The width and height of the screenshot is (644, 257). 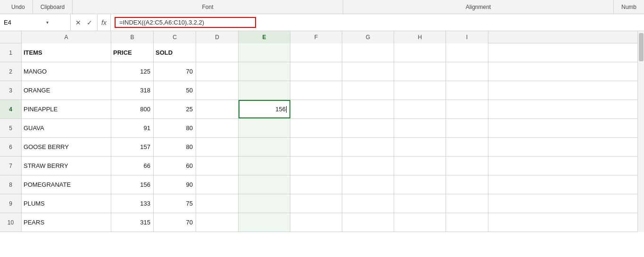 What do you see at coordinates (467, 109) in the screenshot?
I see `cell-i4` at bounding box center [467, 109].